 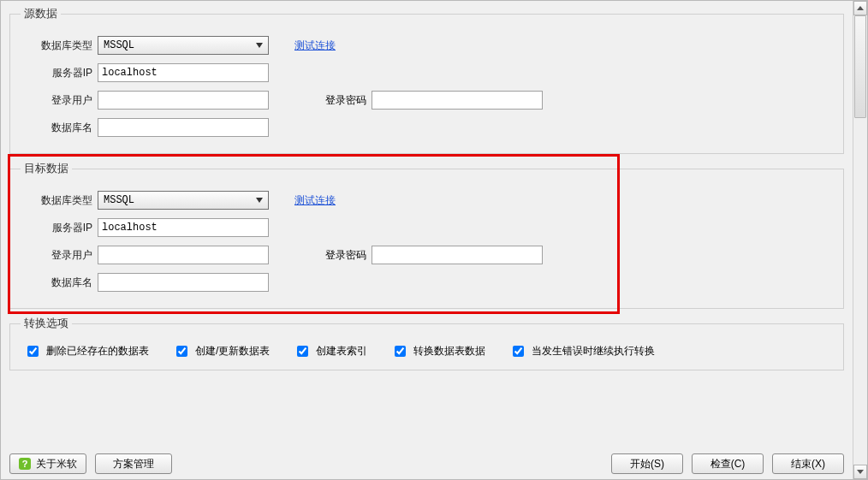 I want to click on target-test-connection-link: 测试连接, so click(x=315, y=200).